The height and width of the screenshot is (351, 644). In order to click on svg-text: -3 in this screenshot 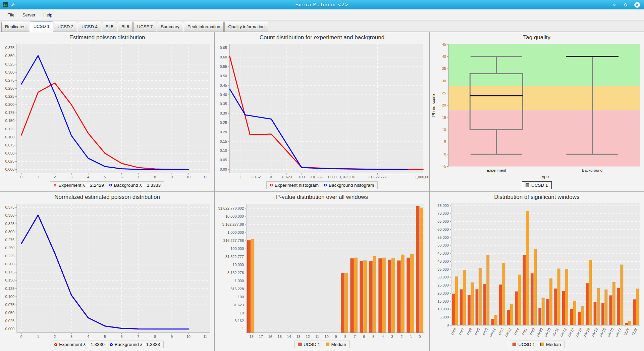, I will do `click(392, 336)`.